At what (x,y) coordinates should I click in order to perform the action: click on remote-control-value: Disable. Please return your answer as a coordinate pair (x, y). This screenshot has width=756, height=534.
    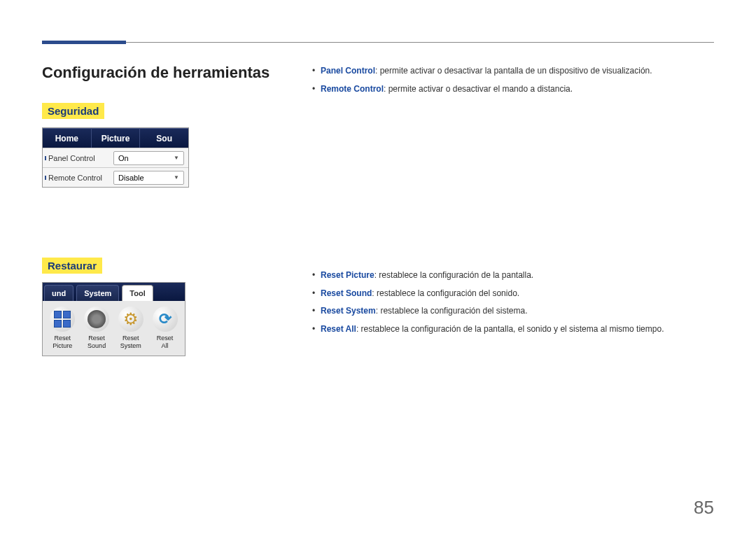
    Looking at the image, I should click on (132, 178).